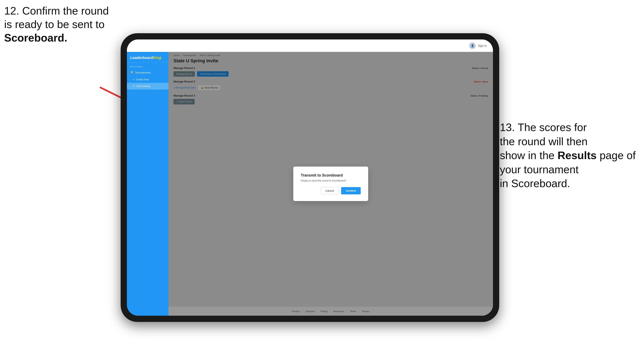  What do you see at coordinates (472, 46) in the screenshot?
I see `avatar: 👤` at bounding box center [472, 46].